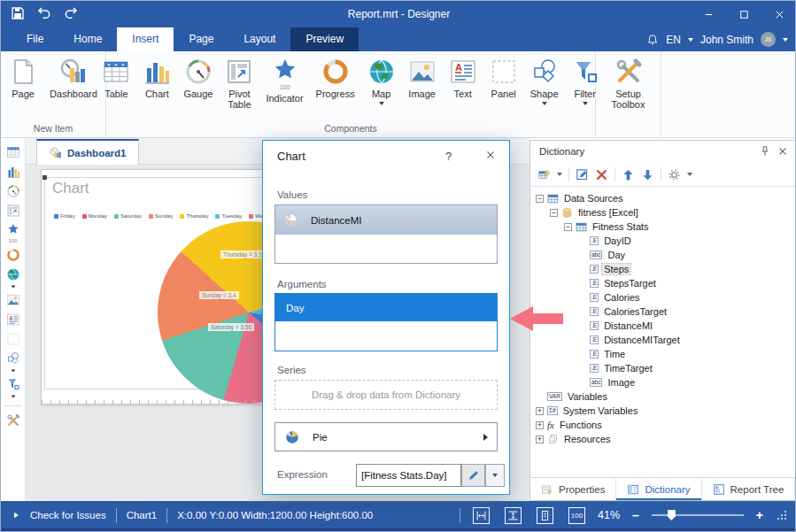 This screenshot has width=796, height=532. What do you see at coordinates (574, 489) in the screenshot?
I see `panel-tab-properties: Properties` at bounding box center [574, 489].